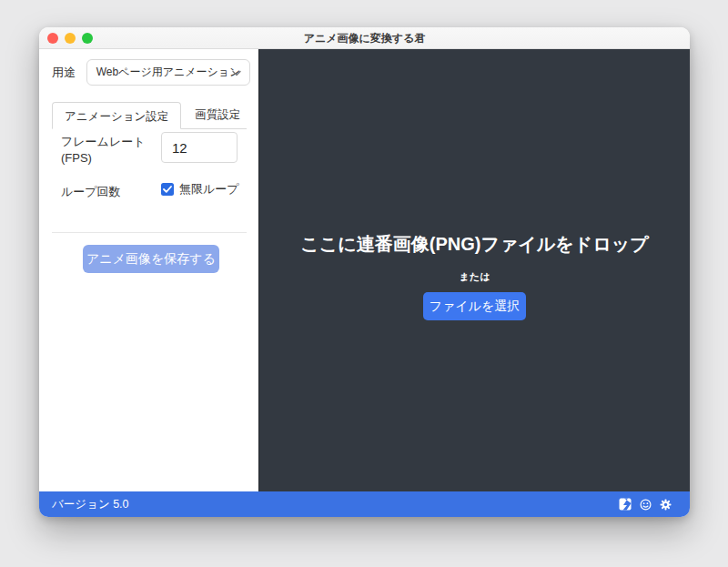 The height and width of the screenshot is (567, 728). Describe the element at coordinates (200, 189) in the screenshot. I see `infinite-loop-row: 無限ループ` at that location.